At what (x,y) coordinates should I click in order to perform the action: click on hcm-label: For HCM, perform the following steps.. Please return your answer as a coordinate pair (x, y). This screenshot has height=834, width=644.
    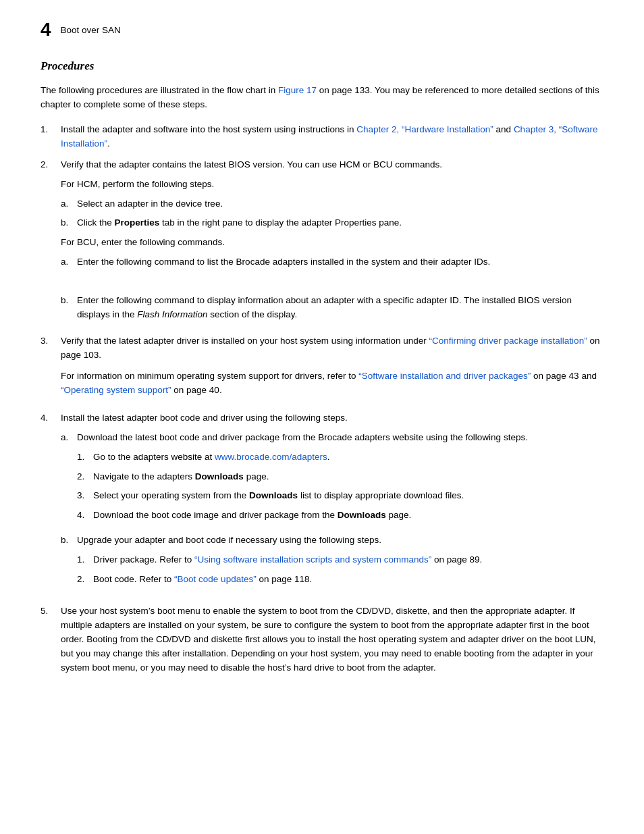
    Looking at the image, I should click on (332, 185).